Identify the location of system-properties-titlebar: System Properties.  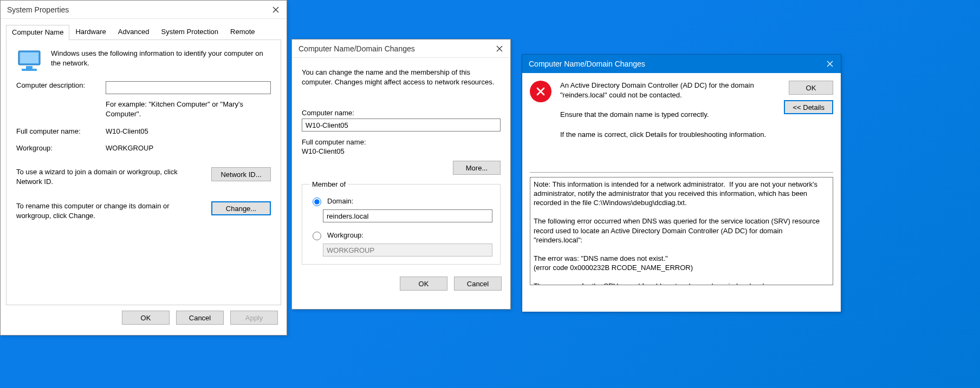
(144, 10).